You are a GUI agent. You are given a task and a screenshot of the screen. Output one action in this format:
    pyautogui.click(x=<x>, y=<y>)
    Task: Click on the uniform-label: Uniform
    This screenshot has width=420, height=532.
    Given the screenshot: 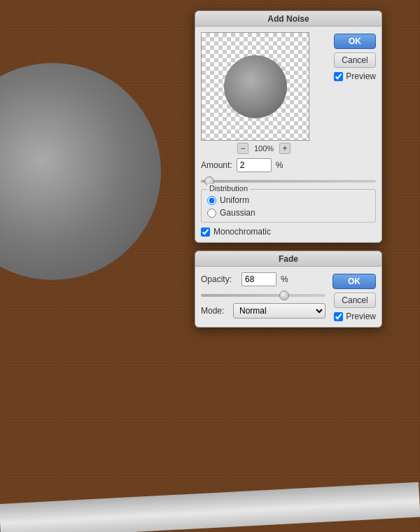 What is the action you would take?
    pyautogui.click(x=234, y=200)
    